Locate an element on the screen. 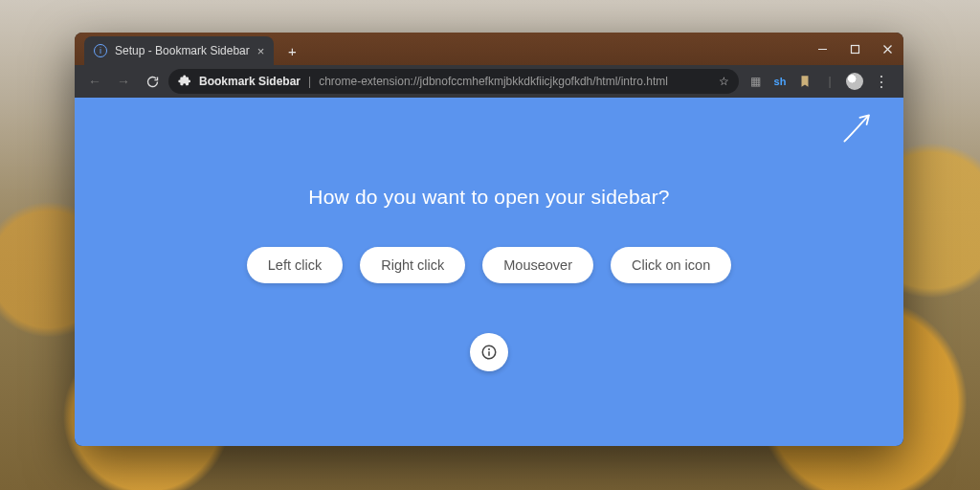 The height and width of the screenshot is (490, 980). option-label: Right click is located at coordinates (412, 265).